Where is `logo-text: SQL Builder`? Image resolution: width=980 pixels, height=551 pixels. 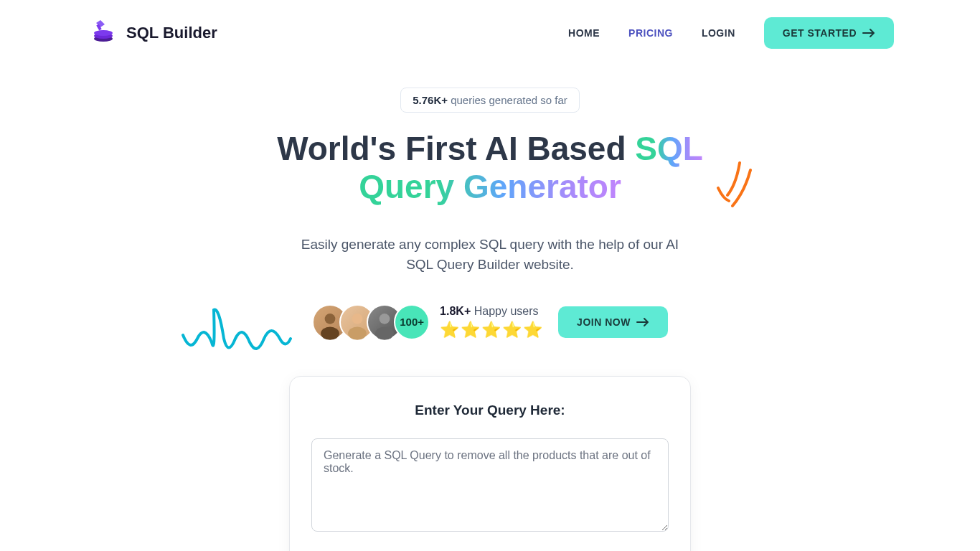 logo-text: SQL Builder is located at coordinates (172, 33).